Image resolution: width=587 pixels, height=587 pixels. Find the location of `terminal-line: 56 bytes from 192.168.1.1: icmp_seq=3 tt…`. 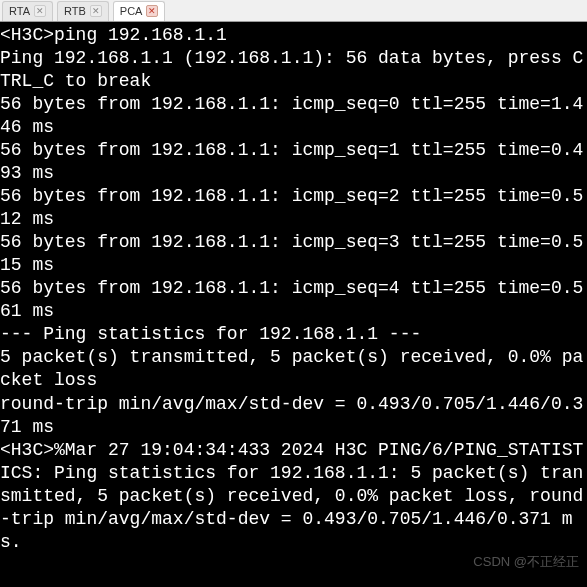

terminal-line: 56 bytes from 192.168.1.1: icmp_seq=3 tt… is located at coordinates (294, 254).